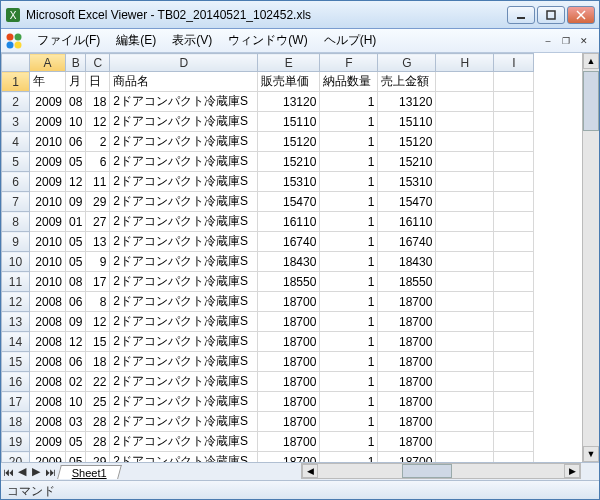 Image resolution: width=600 pixels, height=500 pixels. What do you see at coordinates (68, 40) in the screenshot?
I see `menu-file: ファイル(F)` at bounding box center [68, 40].